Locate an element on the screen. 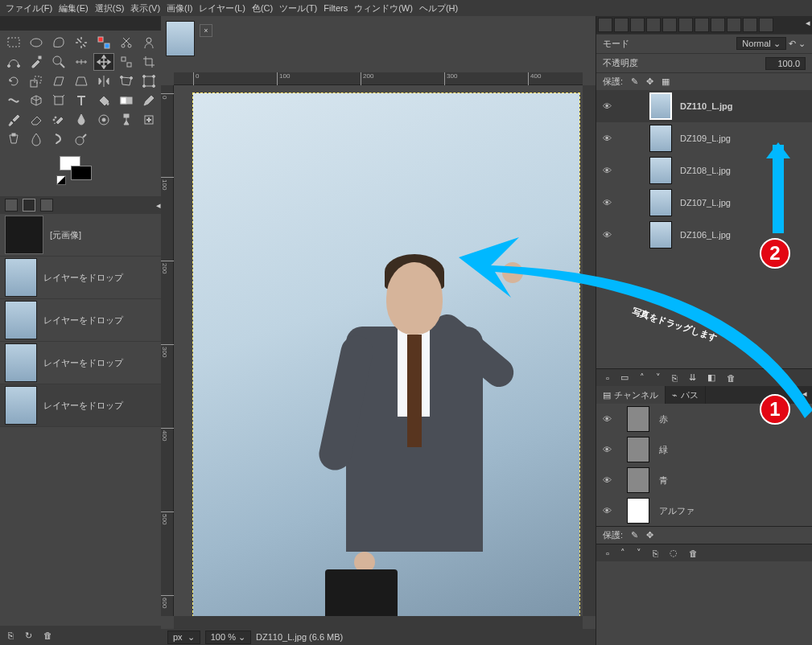 The height and width of the screenshot is (645, 812). tool-heal is located at coordinates (149, 120).